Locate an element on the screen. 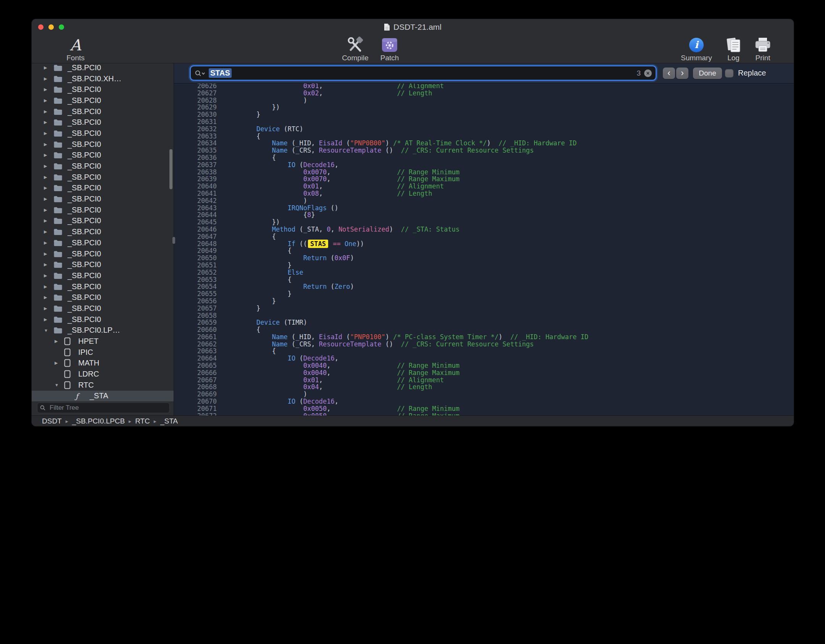 This screenshot has height=644, width=825. code-line: 20641 0x08, // Length is located at coordinates (484, 194).